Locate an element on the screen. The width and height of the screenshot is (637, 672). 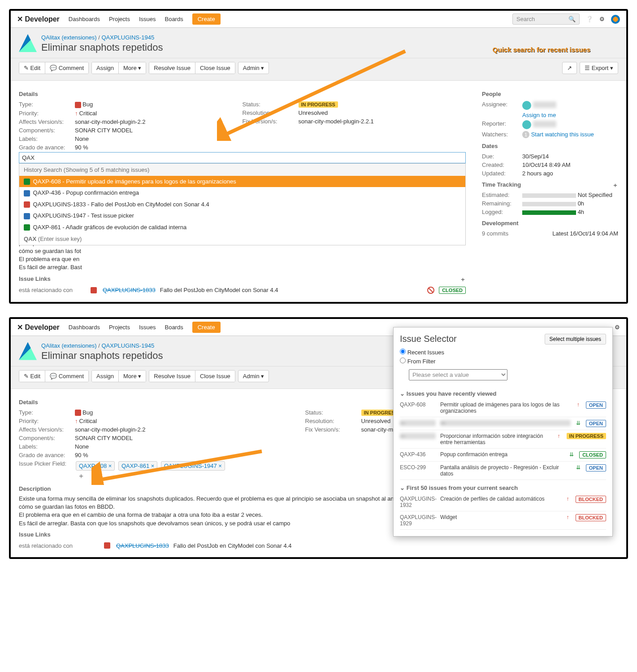
assign-to-me-link: Assign to me is located at coordinates (539, 115).